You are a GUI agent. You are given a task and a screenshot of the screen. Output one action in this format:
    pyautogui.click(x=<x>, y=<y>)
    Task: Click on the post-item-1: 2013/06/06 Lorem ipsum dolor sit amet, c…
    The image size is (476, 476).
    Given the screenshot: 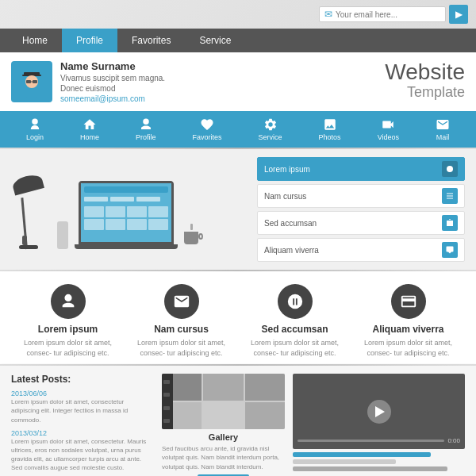 What is the action you would take?
    pyautogui.click(x=83, y=407)
    